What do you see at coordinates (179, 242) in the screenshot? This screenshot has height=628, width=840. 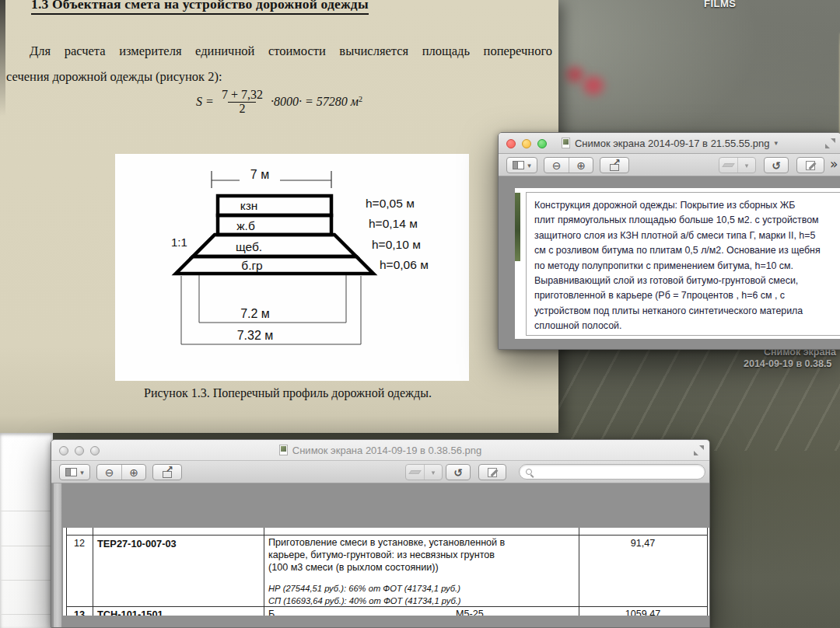 I see `slope-label: 1:1` at bounding box center [179, 242].